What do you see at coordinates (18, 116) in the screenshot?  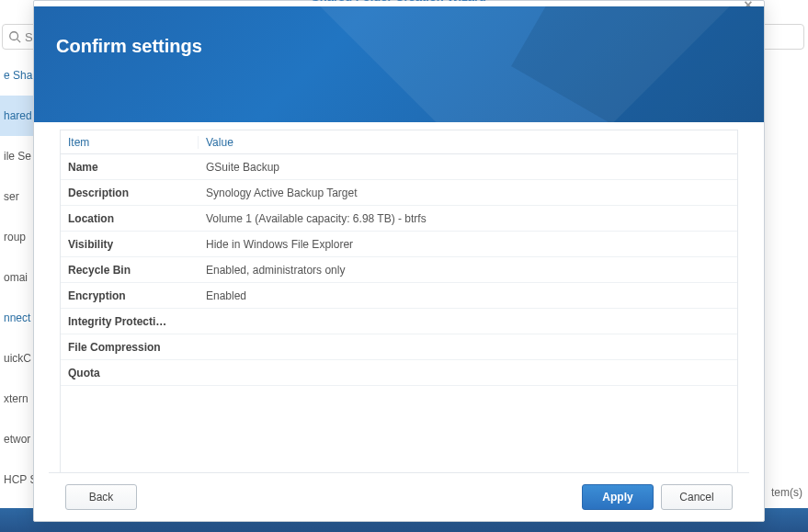 I see `sidebar-item-label: hared` at bounding box center [18, 116].